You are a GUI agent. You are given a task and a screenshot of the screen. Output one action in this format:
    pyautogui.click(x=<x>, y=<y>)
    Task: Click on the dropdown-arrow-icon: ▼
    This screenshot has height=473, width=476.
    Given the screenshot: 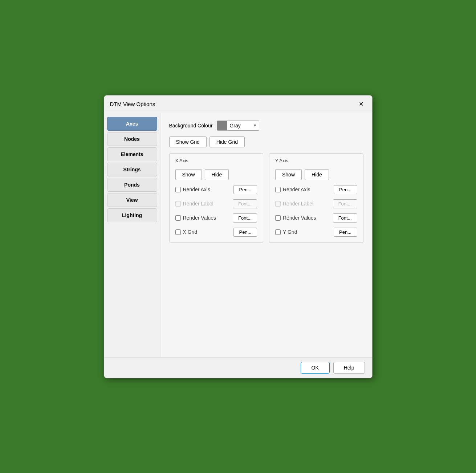 What is the action you would take?
    pyautogui.click(x=255, y=126)
    